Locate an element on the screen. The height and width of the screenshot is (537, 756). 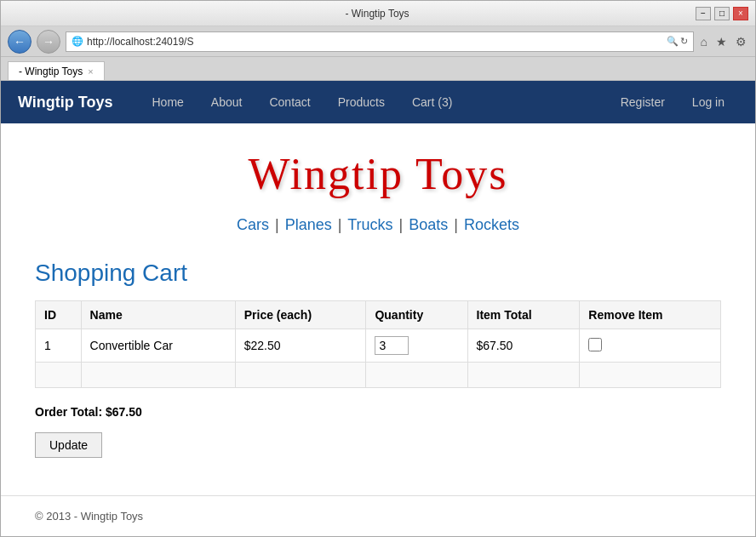
cell-name: Convertible Car is located at coordinates (158, 346).